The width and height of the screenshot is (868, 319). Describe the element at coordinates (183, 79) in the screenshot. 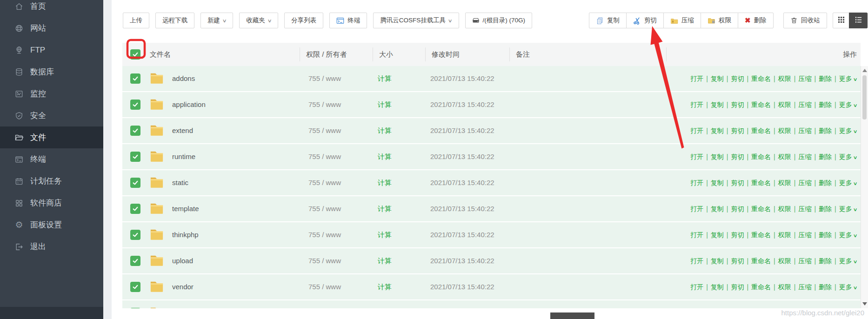

I see `file-name: addons` at that location.